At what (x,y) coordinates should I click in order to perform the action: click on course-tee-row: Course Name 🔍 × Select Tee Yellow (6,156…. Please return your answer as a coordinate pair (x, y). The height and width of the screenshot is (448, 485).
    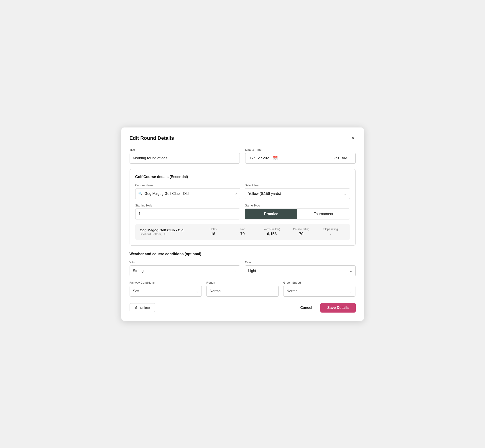
    Looking at the image, I should click on (242, 192).